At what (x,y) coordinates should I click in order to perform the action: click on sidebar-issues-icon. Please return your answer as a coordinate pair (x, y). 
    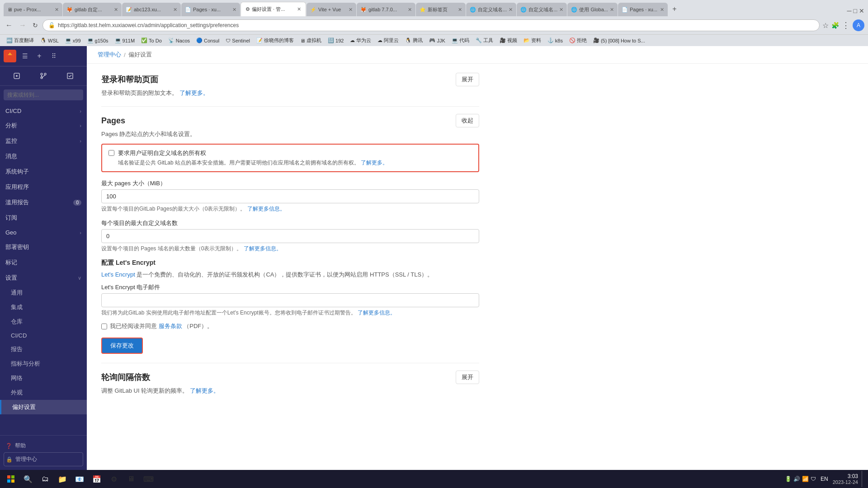
    Looking at the image, I should click on (17, 76).